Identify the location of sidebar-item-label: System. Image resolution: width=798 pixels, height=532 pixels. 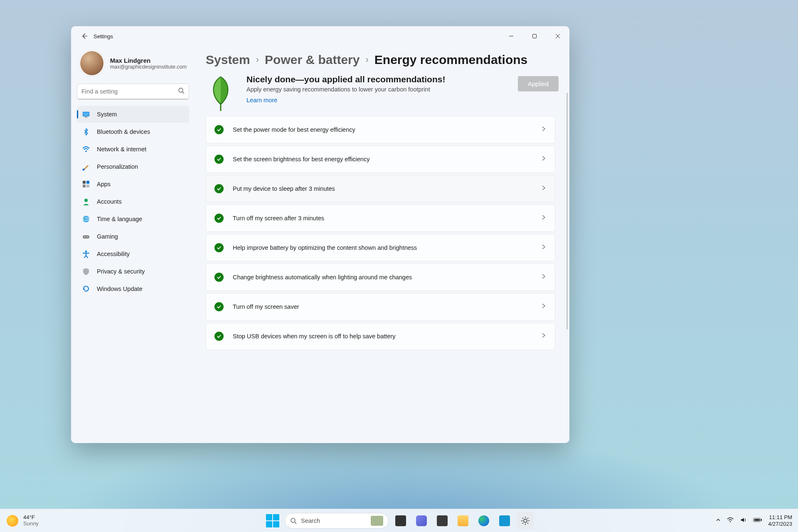
(107, 114).